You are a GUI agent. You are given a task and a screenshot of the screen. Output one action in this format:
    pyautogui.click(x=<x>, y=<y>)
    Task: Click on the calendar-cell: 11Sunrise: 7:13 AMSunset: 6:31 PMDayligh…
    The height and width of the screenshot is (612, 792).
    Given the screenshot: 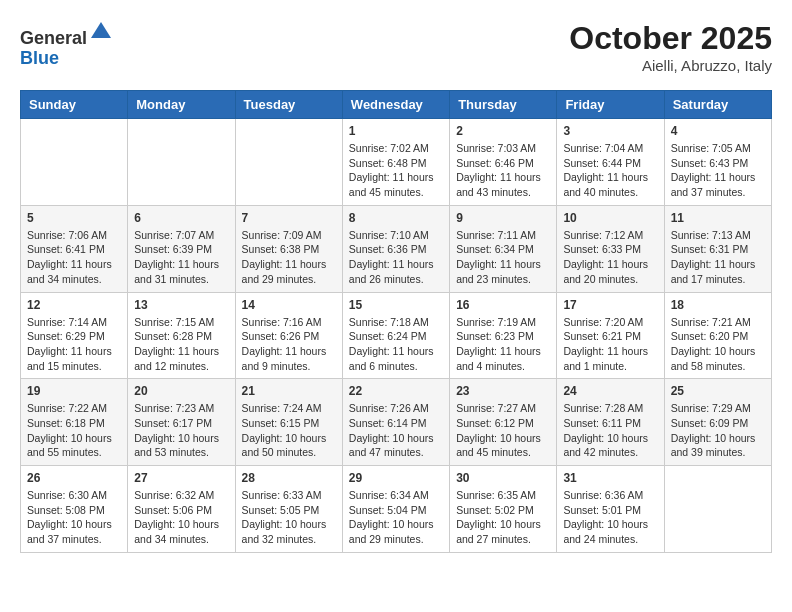 What is the action you would take?
    pyautogui.click(x=718, y=248)
    